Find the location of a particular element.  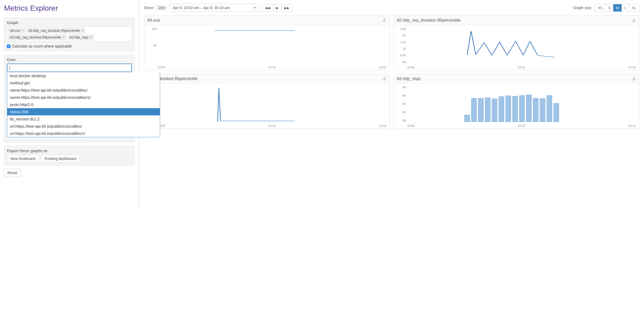

playback-controls: ◀◀ ▶ ▶▶ is located at coordinates (277, 8).